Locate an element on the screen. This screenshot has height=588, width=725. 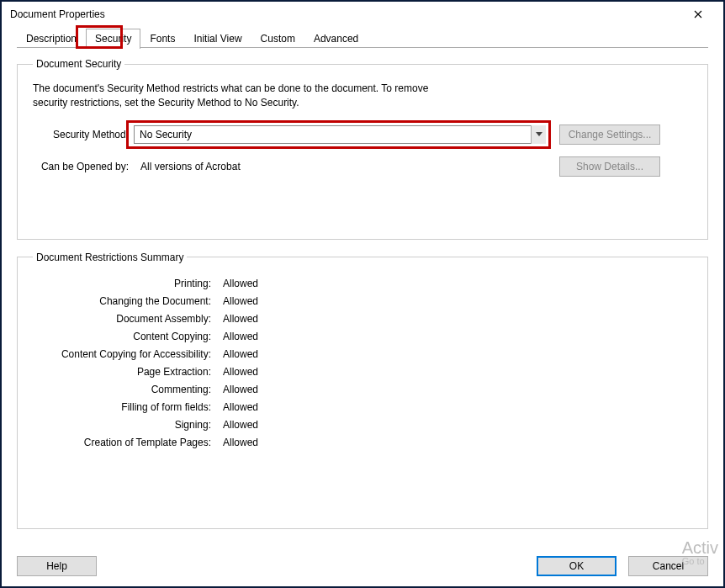
window-title: Document Properties is located at coordinates (345, 14).